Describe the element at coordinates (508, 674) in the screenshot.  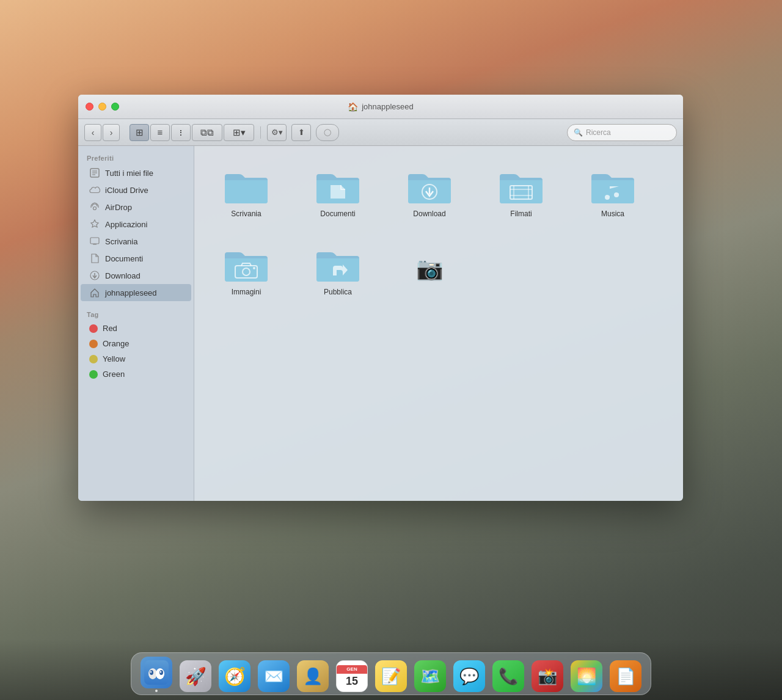
I see `dock-item-facetime: 📞` at that location.